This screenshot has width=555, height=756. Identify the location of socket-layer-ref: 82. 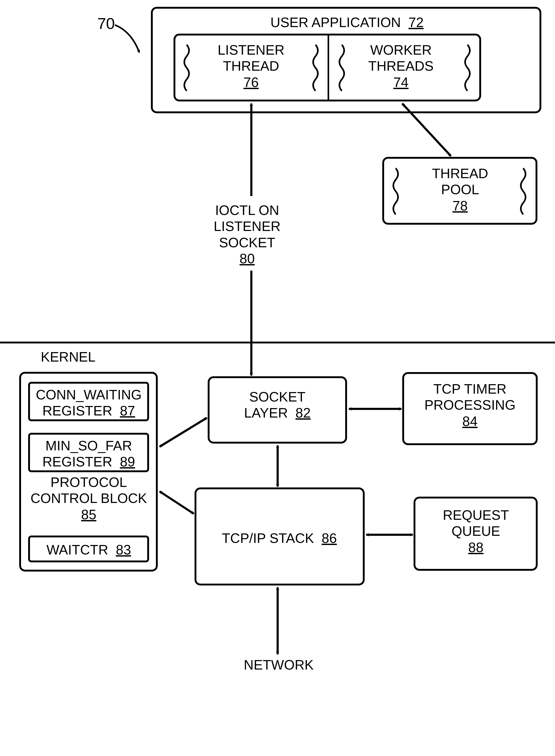
(303, 413).